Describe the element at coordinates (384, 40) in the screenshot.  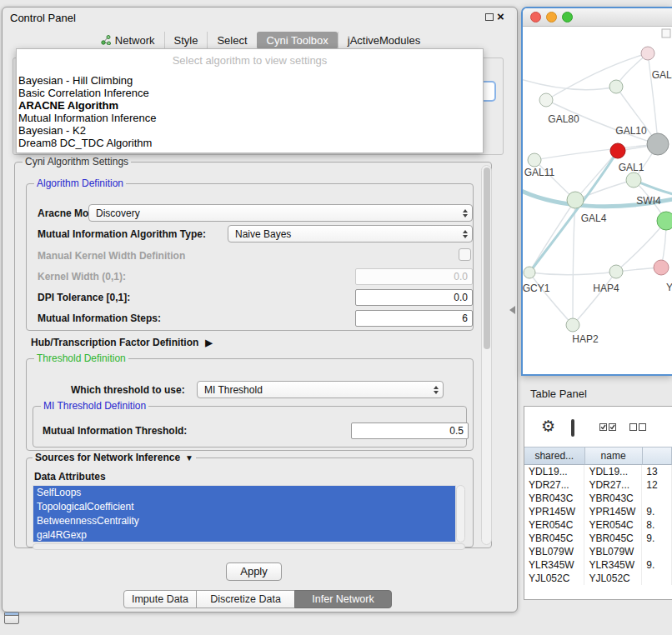
I see `tab-label: jActiveModules` at that location.